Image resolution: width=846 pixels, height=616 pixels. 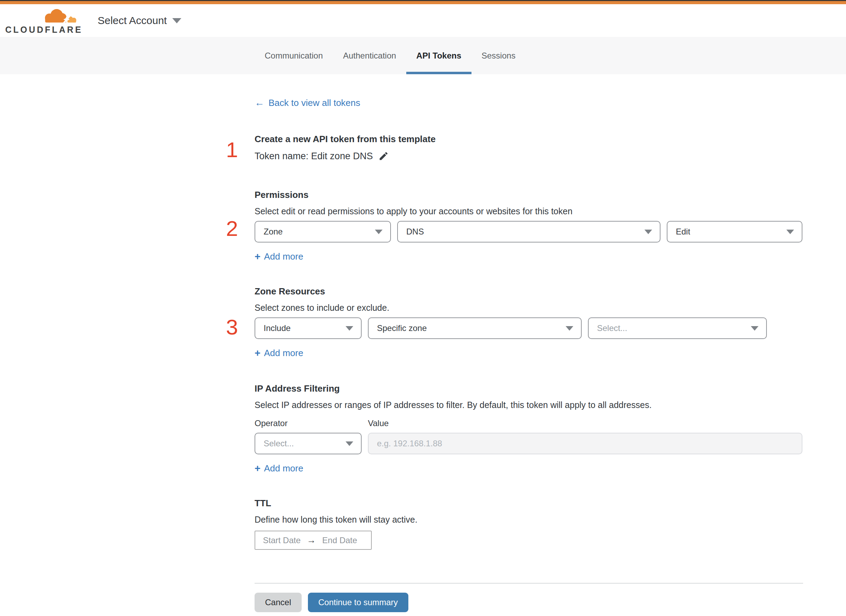 What do you see at coordinates (279, 353) in the screenshot?
I see `zone-resources-add-more-link: + Add more` at bounding box center [279, 353].